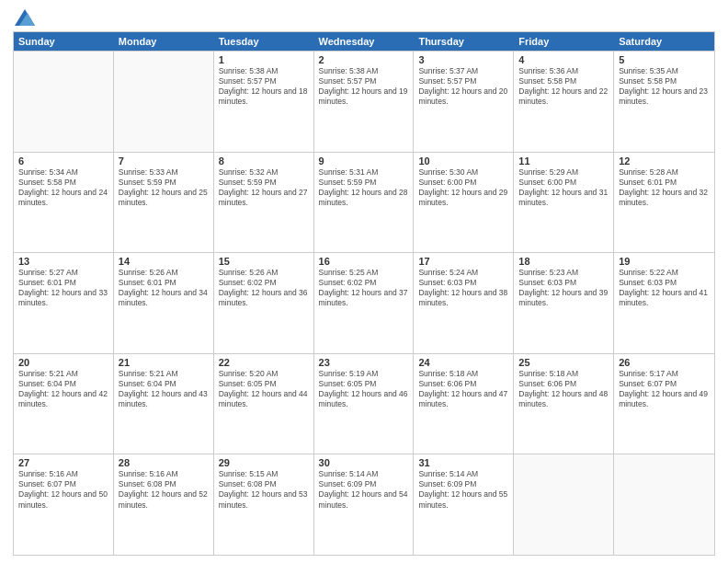 The image size is (728, 563). Describe the element at coordinates (463, 60) in the screenshot. I see `day-number: 3` at that location.